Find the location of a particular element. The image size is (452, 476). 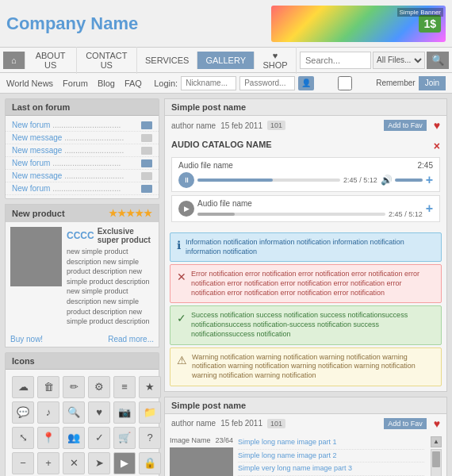

star-icon: ★ is located at coordinates (150, 387).